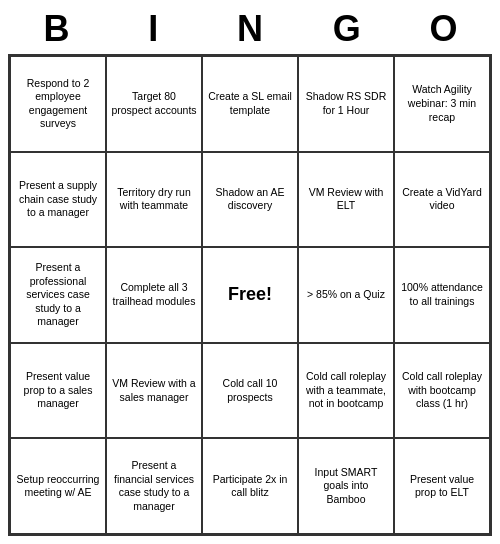  I want to click on bingo-cell-14: 100% attendance to all trainings, so click(442, 295).